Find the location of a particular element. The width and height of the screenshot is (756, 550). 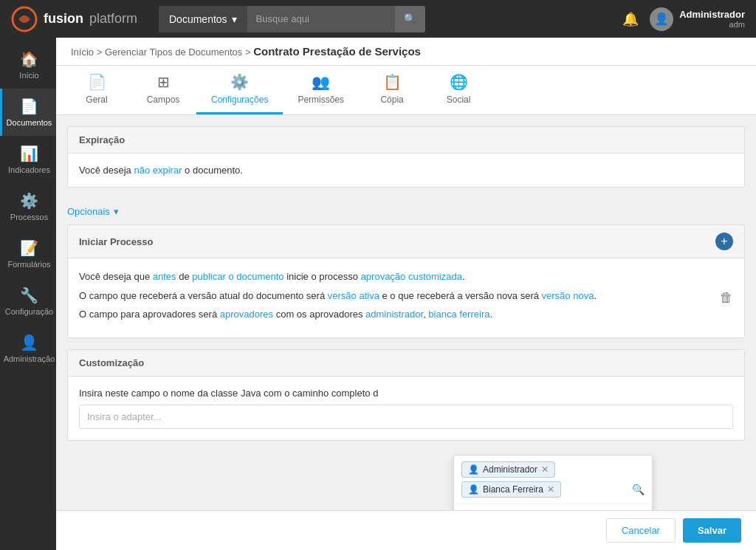

user-area: 👤 Administrador adm is located at coordinates (697, 19).